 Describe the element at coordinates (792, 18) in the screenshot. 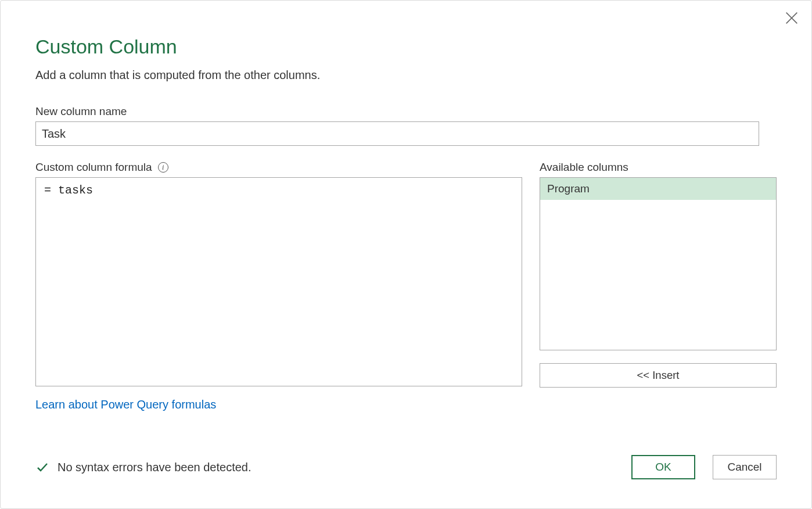

I see `close-icon` at that location.